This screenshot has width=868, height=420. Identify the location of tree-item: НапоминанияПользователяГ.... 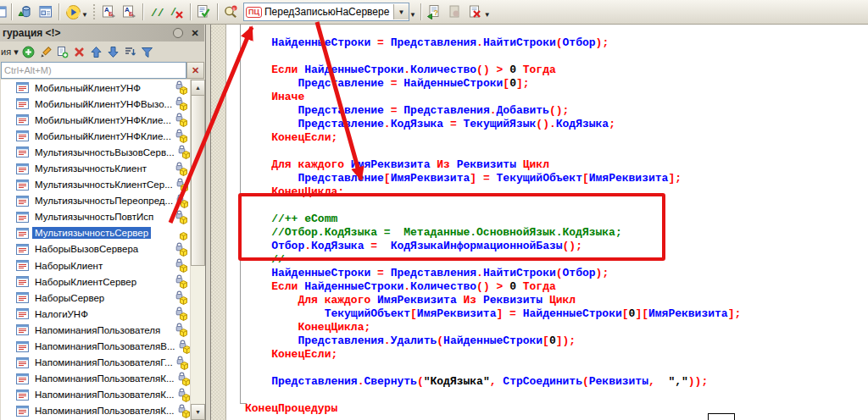
(95, 362).